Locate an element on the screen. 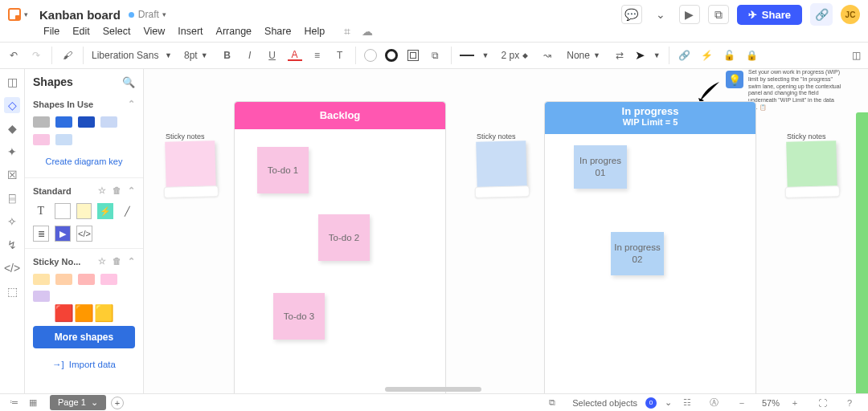  draft-label: Draft is located at coordinates (149, 14).